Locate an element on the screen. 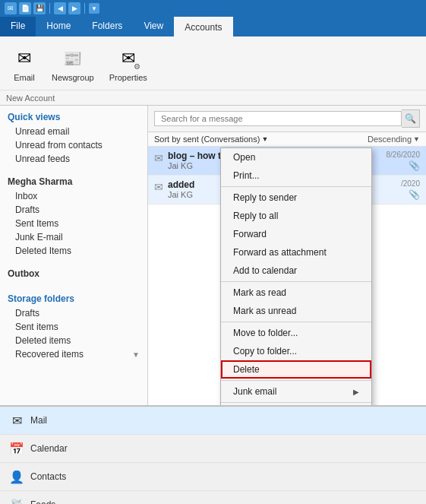 The height and width of the screenshot is (504, 426). sort-dropdown-icon: ▼ is located at coordinates (264, 139).